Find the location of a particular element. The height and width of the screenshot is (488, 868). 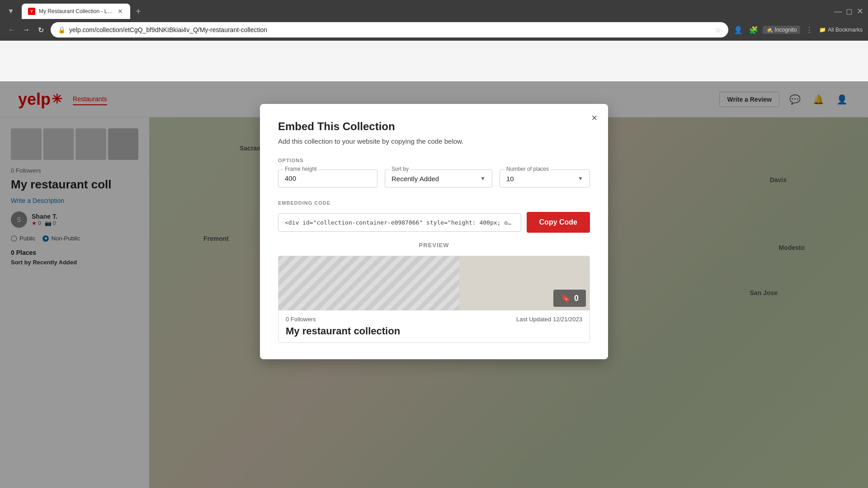

preview-followers: 0 Followers is located at coordinates (301, 319).